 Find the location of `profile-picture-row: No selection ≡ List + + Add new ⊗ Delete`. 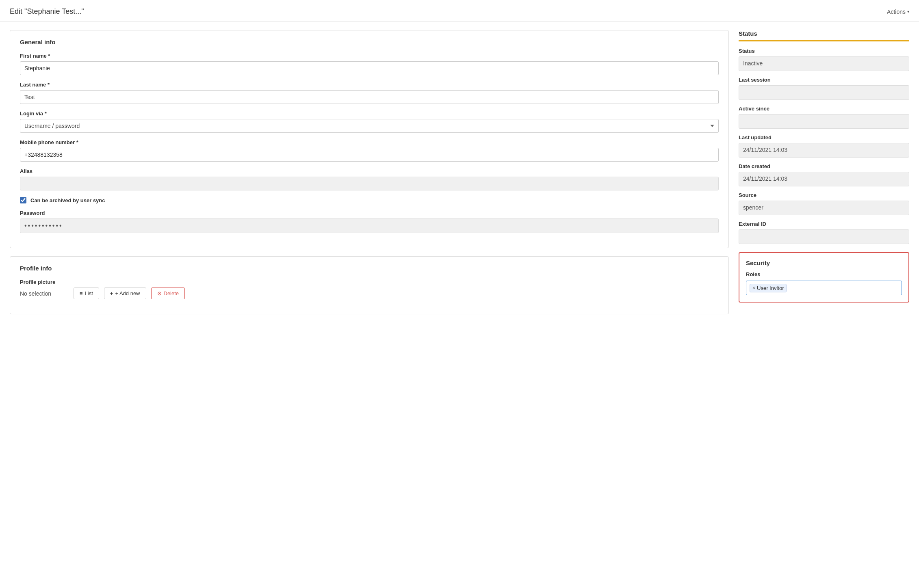

profile-picture-row: No selection ≡ List + + Add new ⊗ Delete is located at coordinates (369, 293).